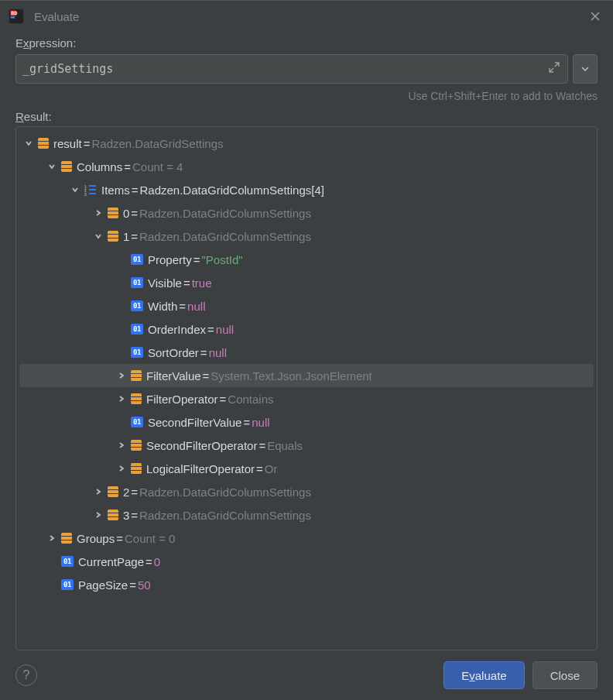 This screenshot has height=700, width=613. What do you see at coordinates (85, 194) in the screenshot?
I see `svg-text: 3` at bounding box center [85, 194].